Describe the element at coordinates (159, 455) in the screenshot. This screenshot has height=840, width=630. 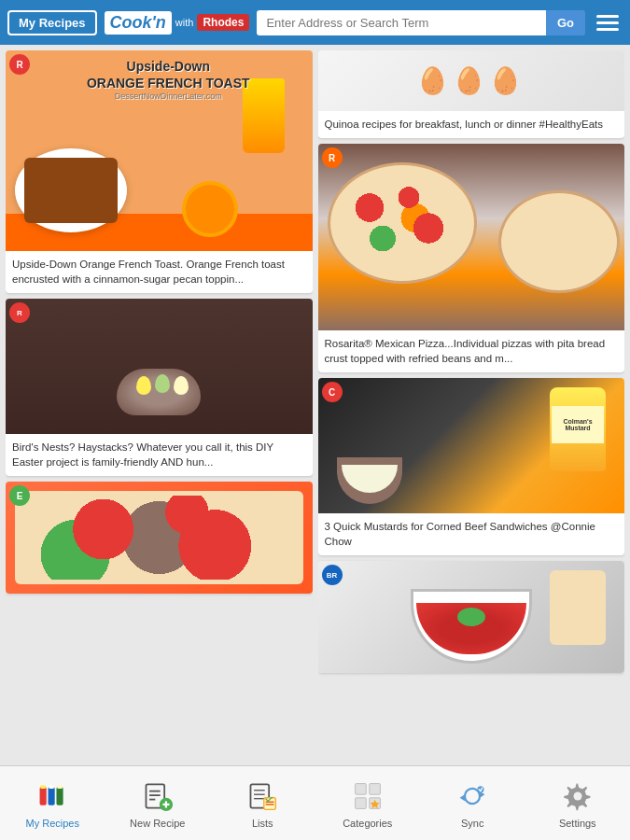
I see `recipe-description-birds-nest: Bird's Nests? Haystacks? Whatever you ca…` at that location.